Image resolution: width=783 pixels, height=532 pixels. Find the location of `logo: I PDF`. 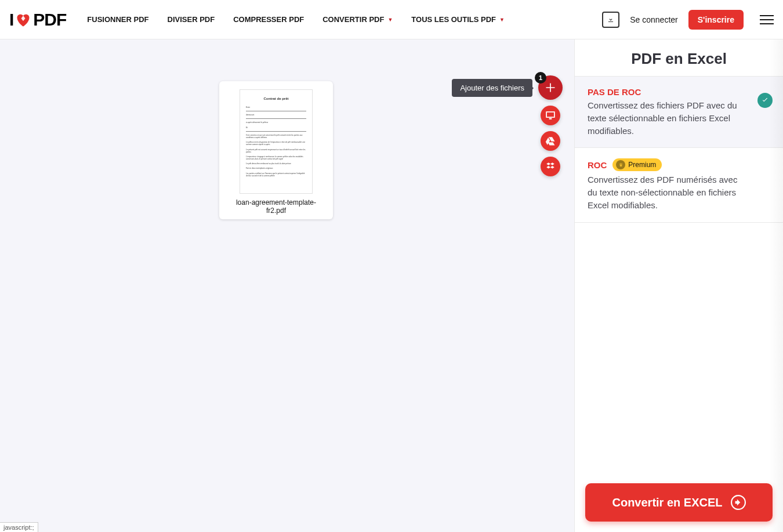

logo: I PDF is located at coordinates (38, 20).